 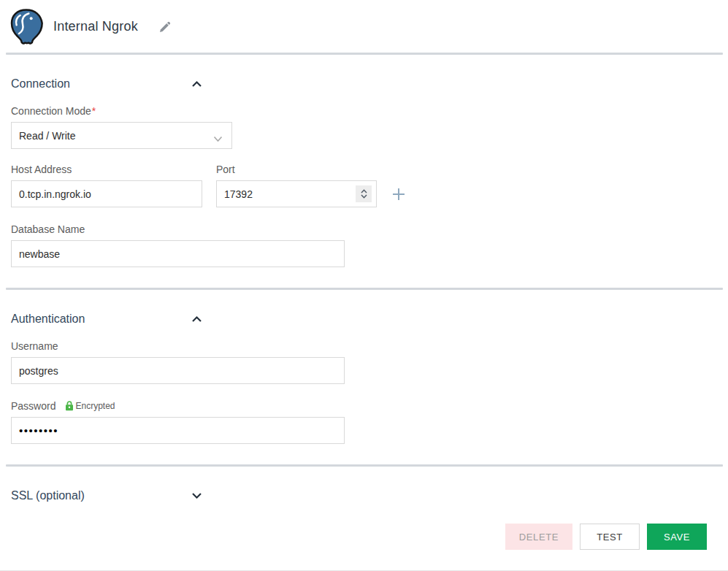 I want to click on field-connection-mode: Connection Mode* Read / Write, so click(x=364, y=127).